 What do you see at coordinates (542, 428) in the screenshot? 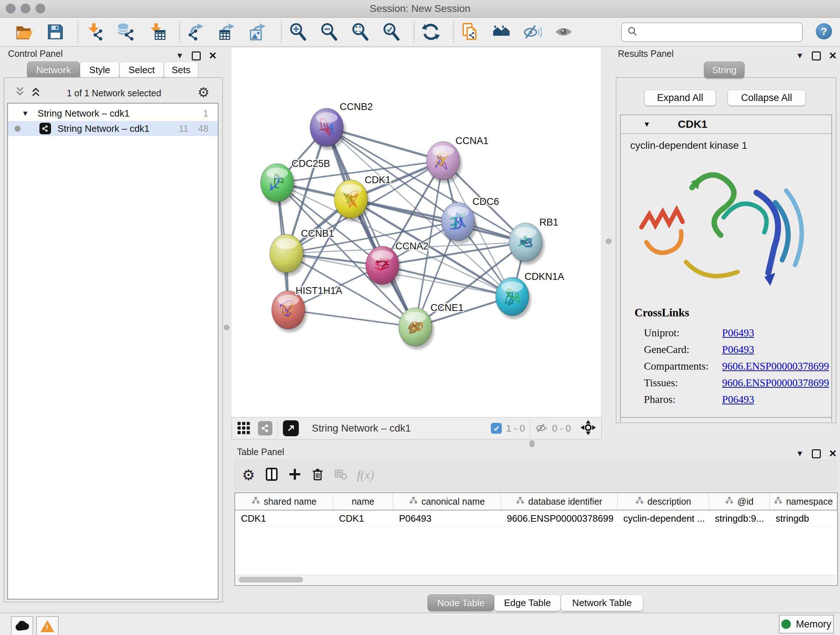
I see `hidden-eye-icon` at bounding box center [542, 428].